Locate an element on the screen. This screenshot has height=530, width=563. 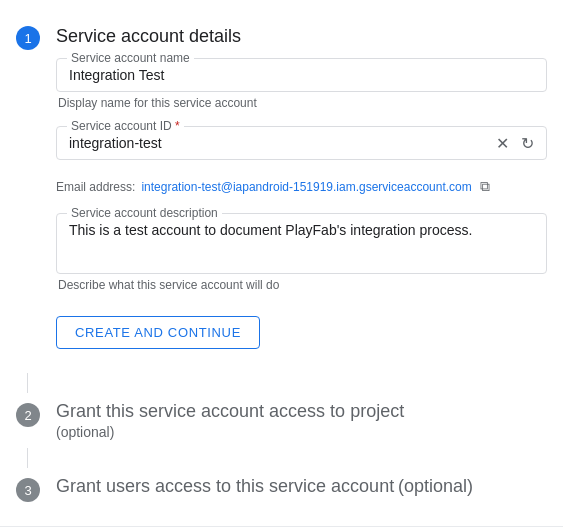
service-account-id-input is located at coordinates (276, 143).